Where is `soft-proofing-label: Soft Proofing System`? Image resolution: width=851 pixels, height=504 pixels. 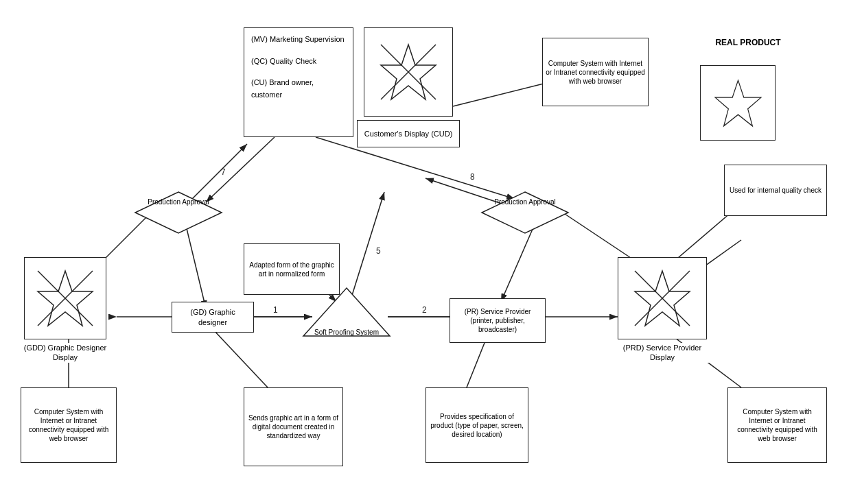 soft-proofing-label: Soft Proofing System is located at coordinates (347, 332).